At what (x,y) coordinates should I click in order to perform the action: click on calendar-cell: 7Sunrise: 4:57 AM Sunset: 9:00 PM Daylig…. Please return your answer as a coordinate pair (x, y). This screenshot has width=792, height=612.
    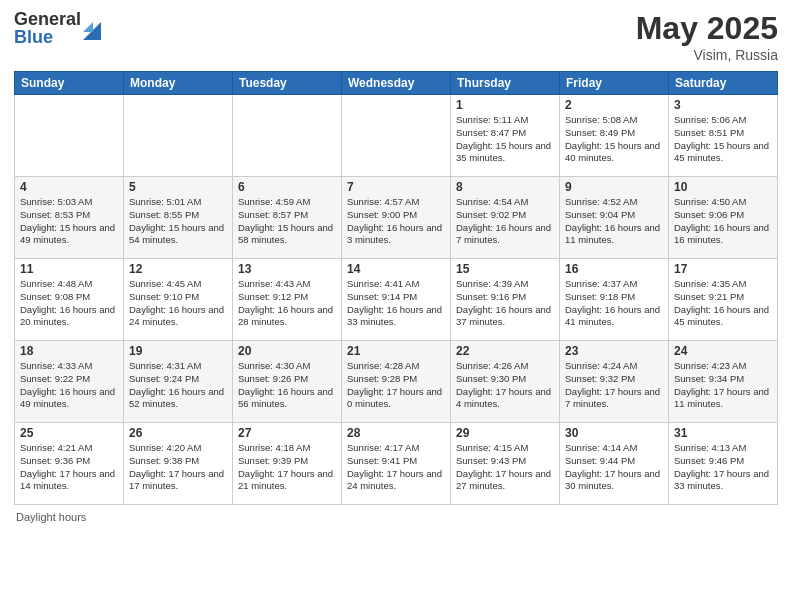
    Looking at the image, I should click on (396, 218).